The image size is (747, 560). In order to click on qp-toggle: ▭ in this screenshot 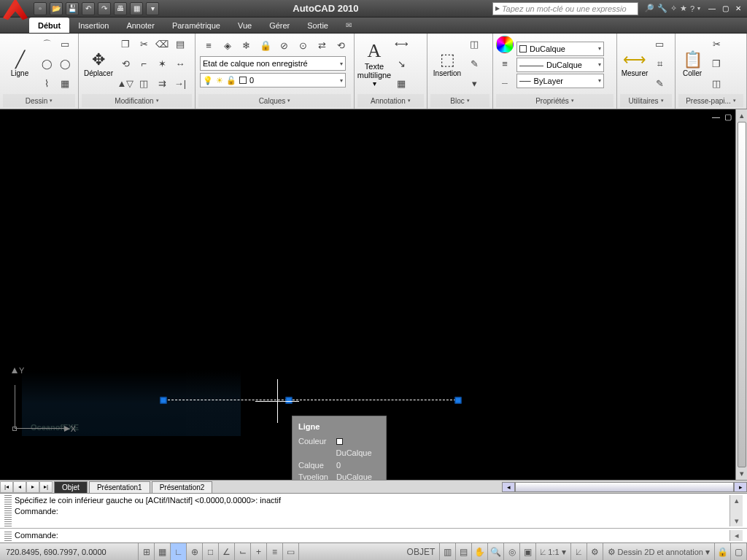, I will do `click(291, 551)`.